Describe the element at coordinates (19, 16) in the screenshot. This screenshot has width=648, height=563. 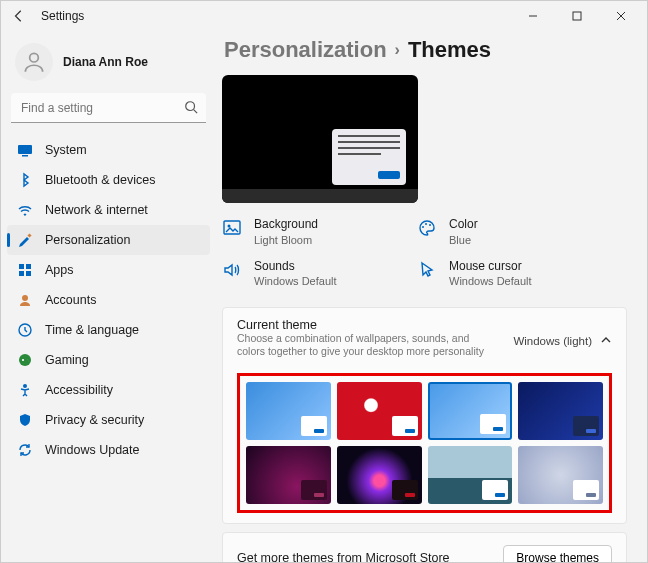
I see `back-button` at that location.